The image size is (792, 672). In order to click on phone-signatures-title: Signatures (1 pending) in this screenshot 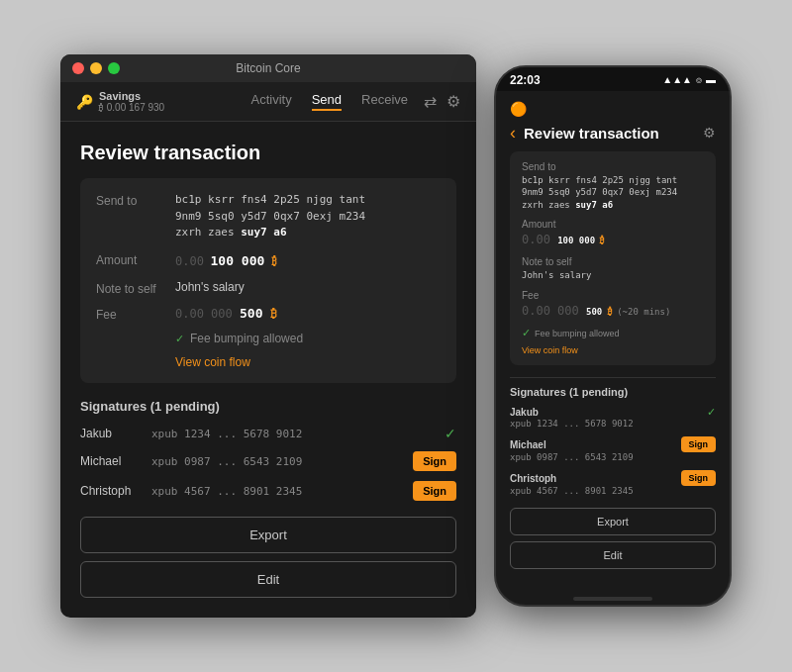, I will do `click(613, 392)`.